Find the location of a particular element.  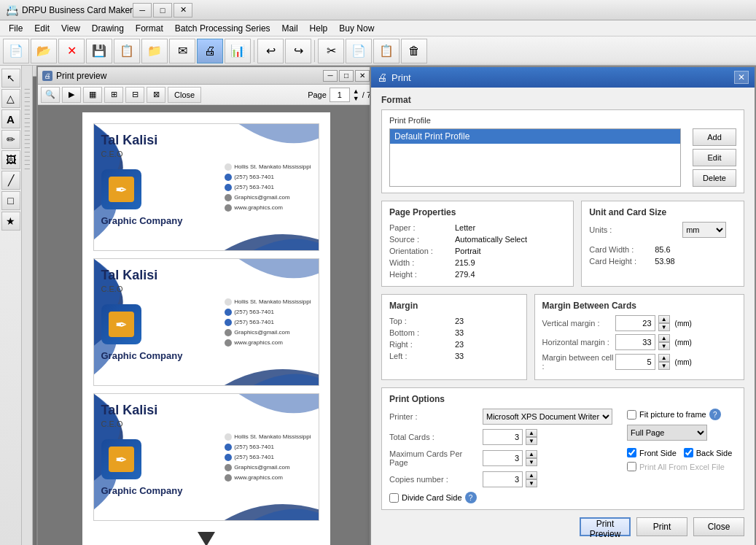

tb-barcode: 📊 is located at coordinates (238, 51).